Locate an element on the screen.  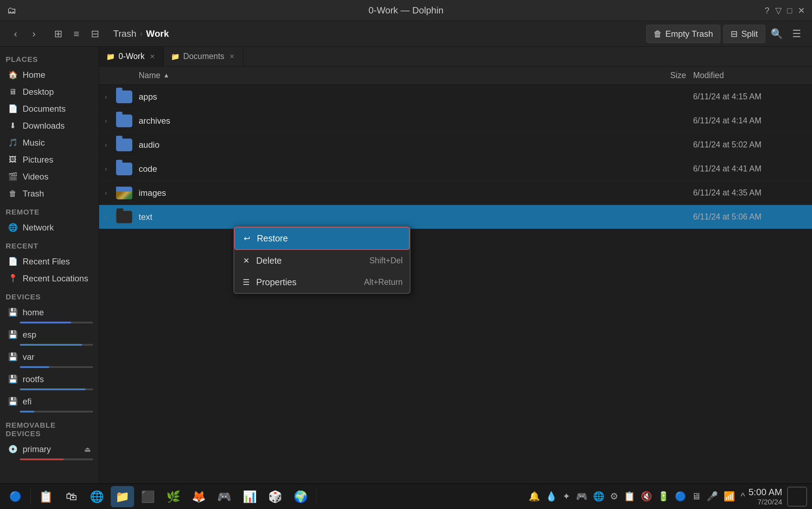
taskbar-monitor-icon: 🖥 is located at coordinates (696, 496).